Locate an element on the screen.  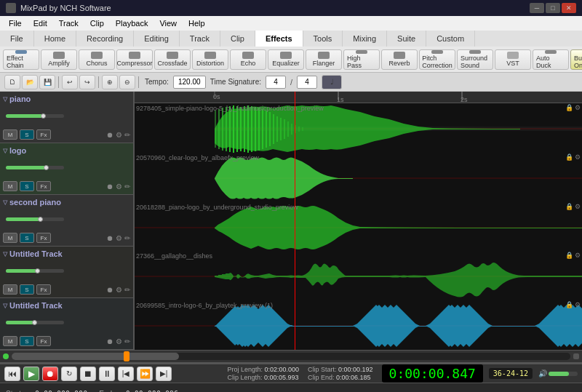
amplify-btn: Amplify is located at coordinates (59, 60).